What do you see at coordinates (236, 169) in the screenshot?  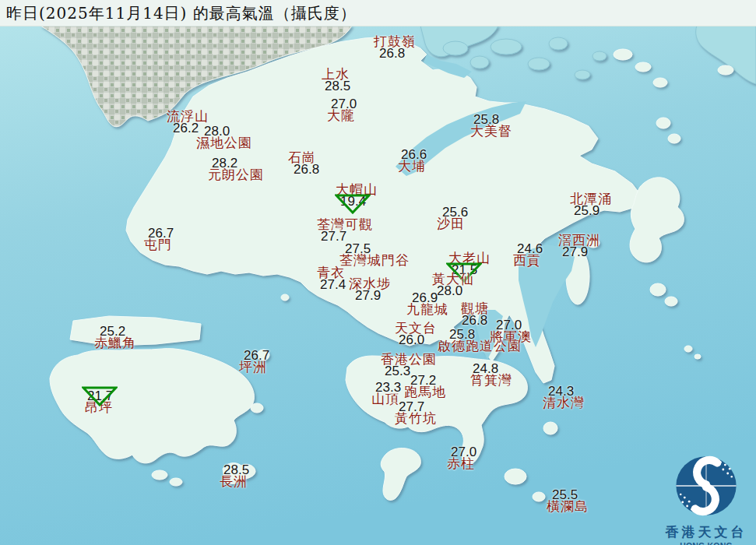 I see `station-label: 28.2元朗公園` at bounding box center [236, 169].